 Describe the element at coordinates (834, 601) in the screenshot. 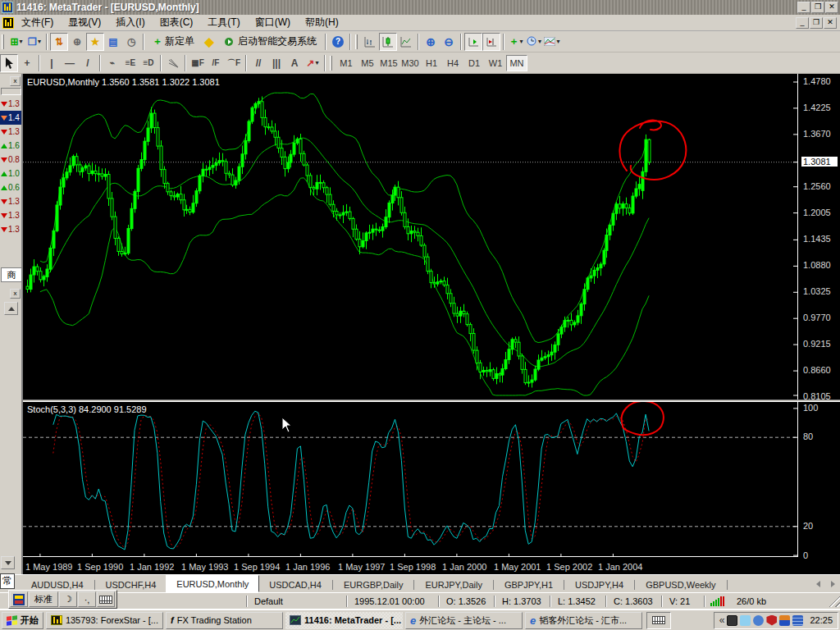

I see `resize-grip` at that location.